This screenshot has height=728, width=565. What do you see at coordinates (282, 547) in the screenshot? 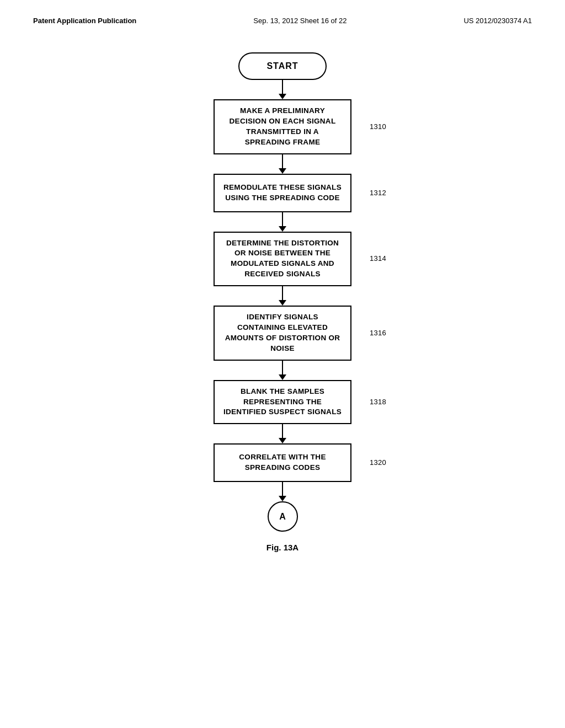
I see `figure-caption: Fig. 13A` at bounding box center [282, 547].